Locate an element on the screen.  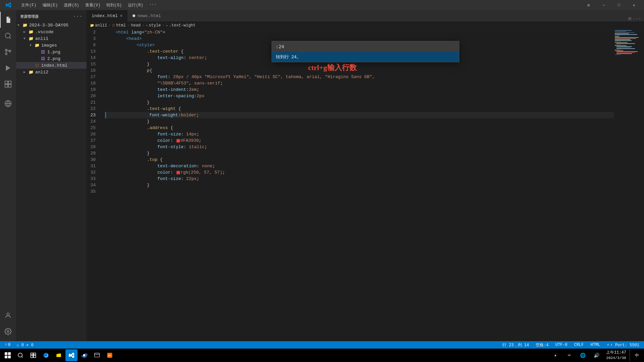
tab-label-newshtml: news.html is located at coordinates (149, 16).